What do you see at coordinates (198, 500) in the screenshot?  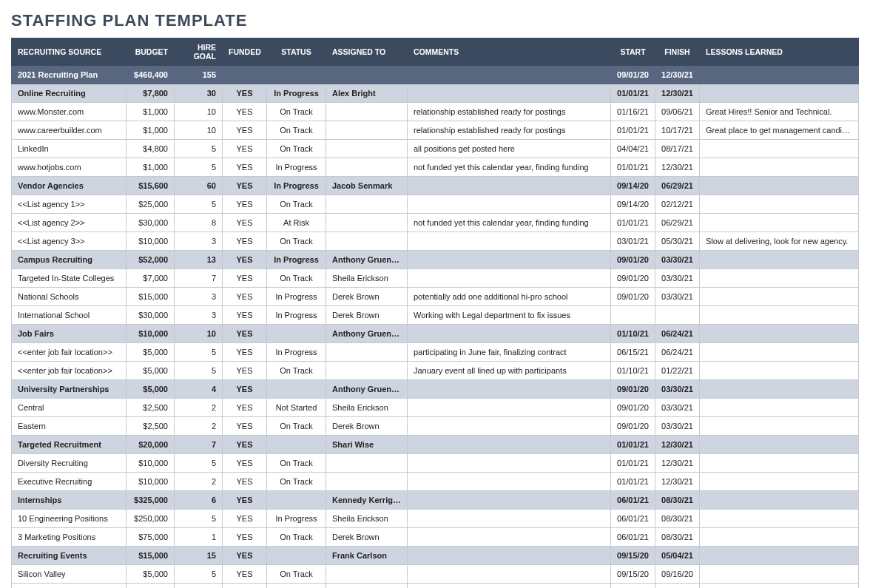 I see `cell-hire: 6` at bounding box center [198, 500].